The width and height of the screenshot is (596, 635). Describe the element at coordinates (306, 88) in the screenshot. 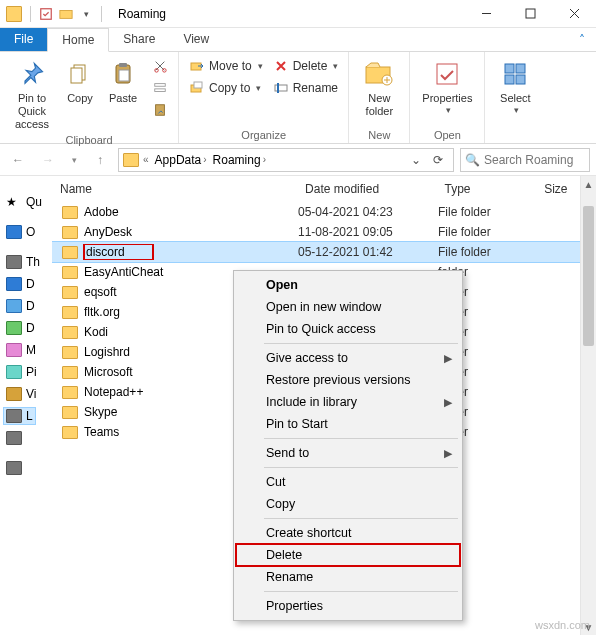

I see `rename-button: Rename` at that location.